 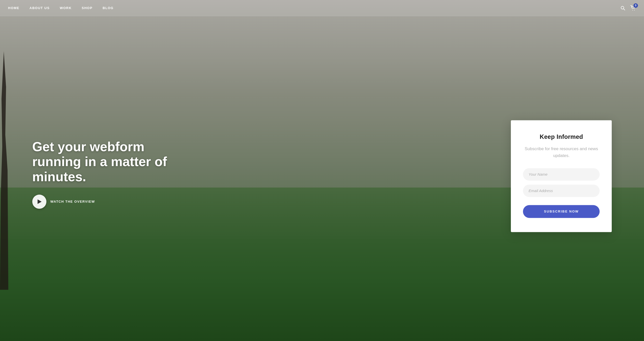 I want to click on hero-headline: Get your webform running in a matter of …, so click(x=108, y=162).